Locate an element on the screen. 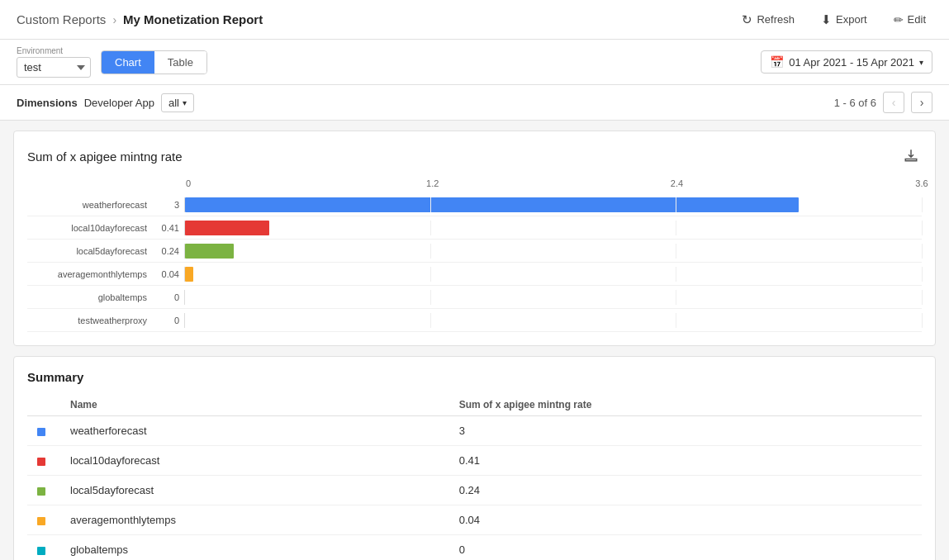 This screenshot has width=949, height=560. view-tab-group: Chart Table is located at coordinates (154, 63).